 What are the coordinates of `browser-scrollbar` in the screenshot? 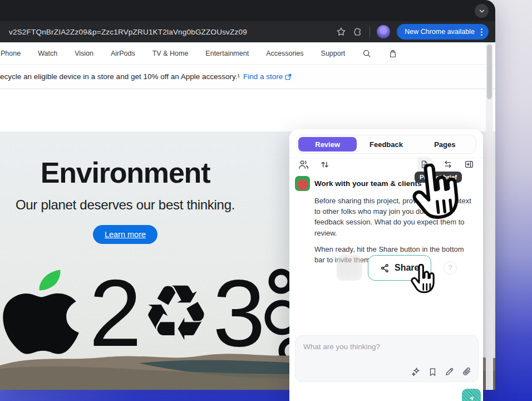 It's located at (490, 216).